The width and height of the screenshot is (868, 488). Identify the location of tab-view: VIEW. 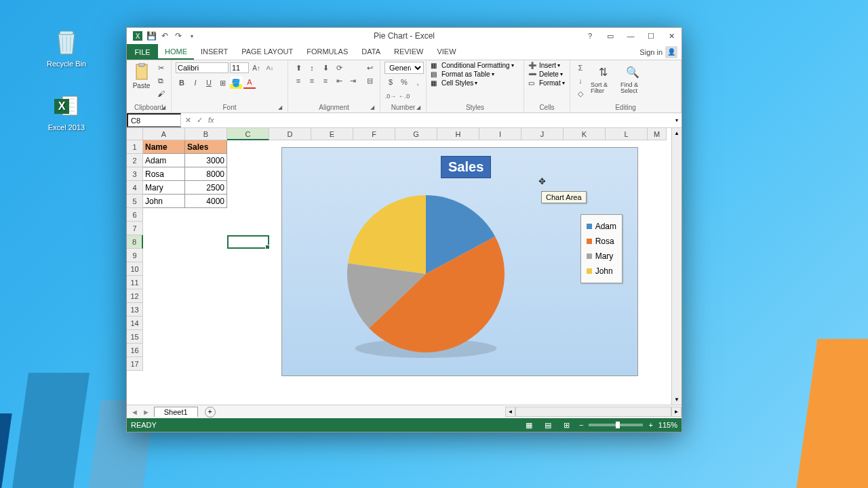
(446, 52).